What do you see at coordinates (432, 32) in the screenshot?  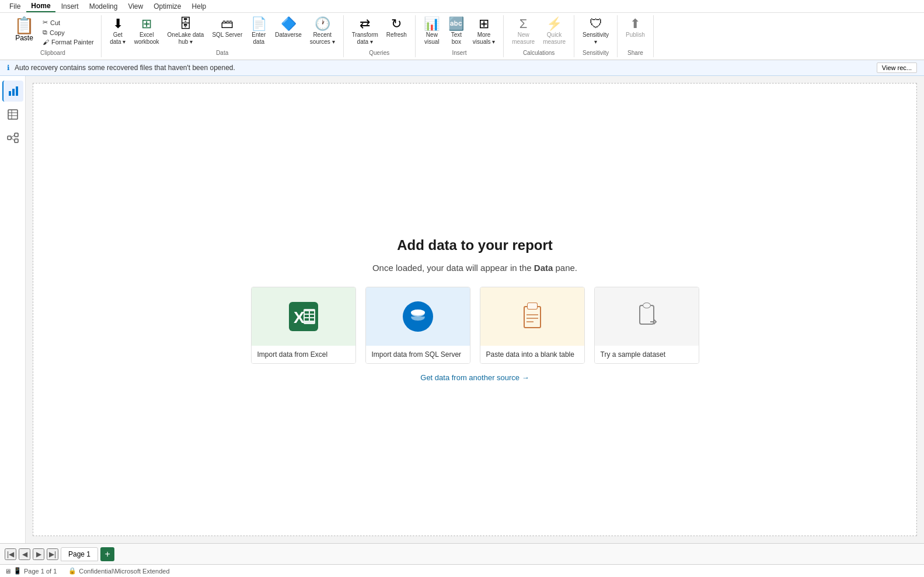 I see `new-visual-button: 📊 Newvisual` at bounding box center [432, 32].